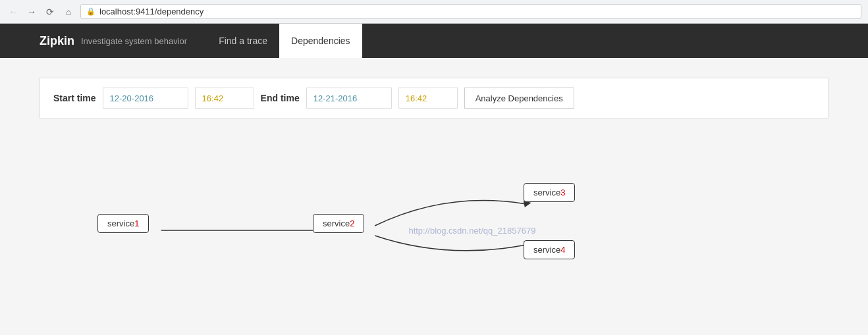 Image resolution: width=868 pixels, height=335 pixels. I want to click on service3-number: 3, so click(562, 192).